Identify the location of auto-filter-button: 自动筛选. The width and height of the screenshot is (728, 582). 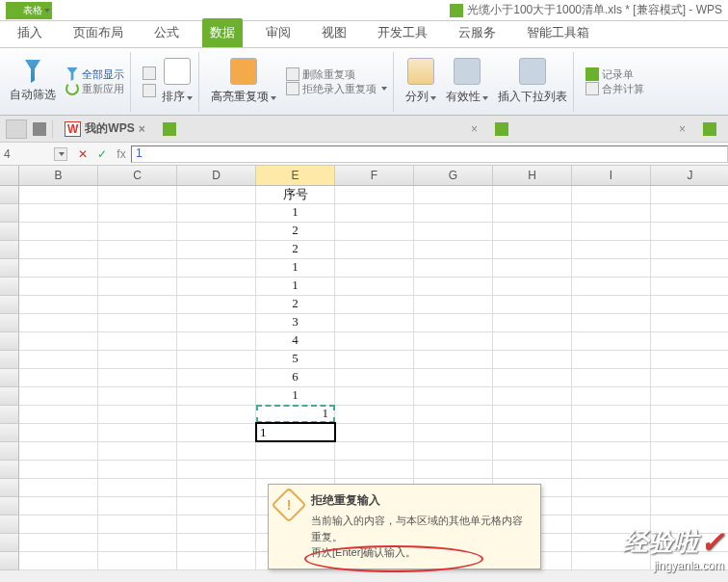
(33, 81).